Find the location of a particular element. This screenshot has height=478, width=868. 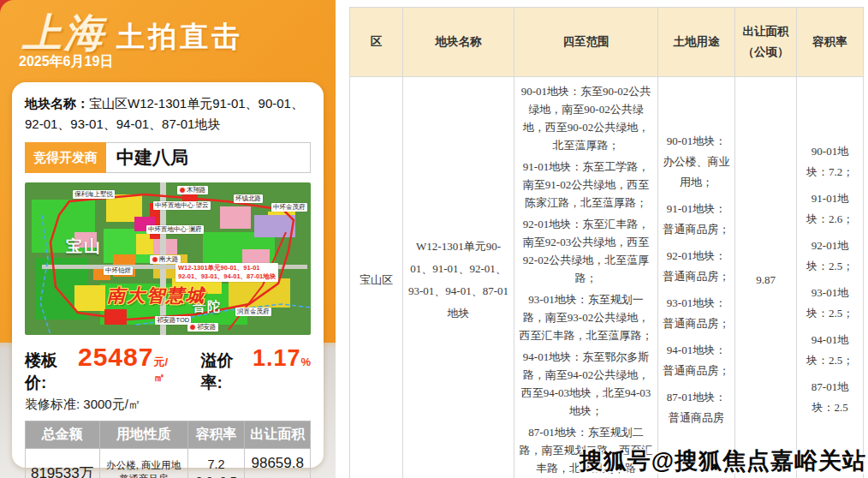

map-label-nanda-city: 南大智慧城 is located at coordinates (156, 296).